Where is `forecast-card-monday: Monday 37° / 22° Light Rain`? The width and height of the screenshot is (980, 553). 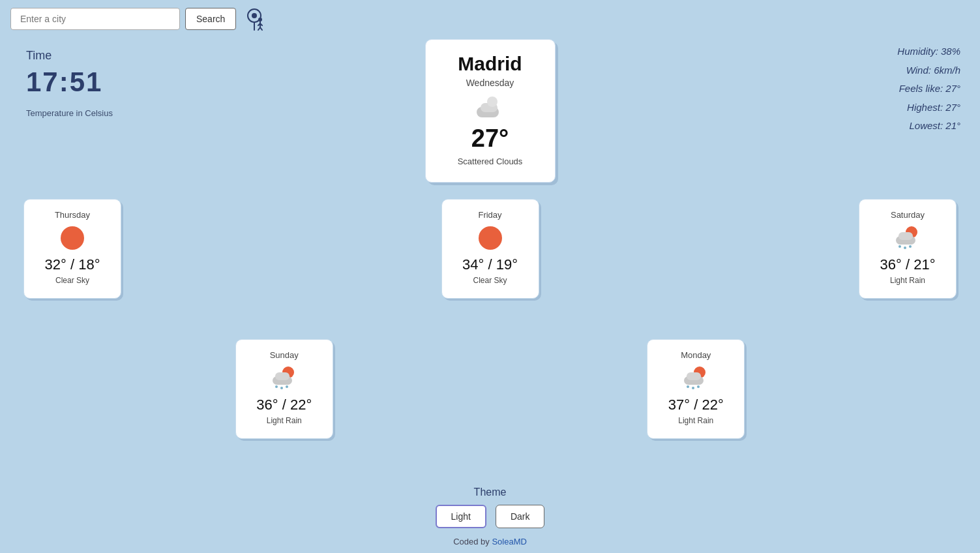
forecast-card-monday: Monday 37° / 22° Light Rain is located at coordinates (696, 389).